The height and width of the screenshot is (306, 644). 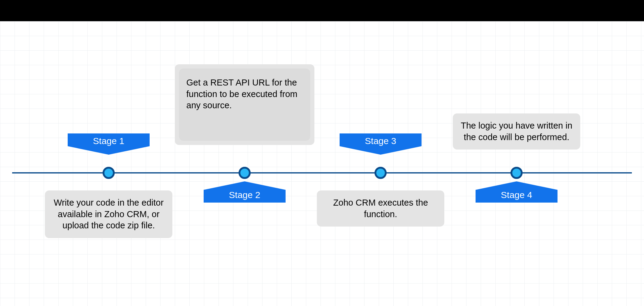 I want to click on stage-description: The logic you have written in the code w…, so click(x=517, y=131).